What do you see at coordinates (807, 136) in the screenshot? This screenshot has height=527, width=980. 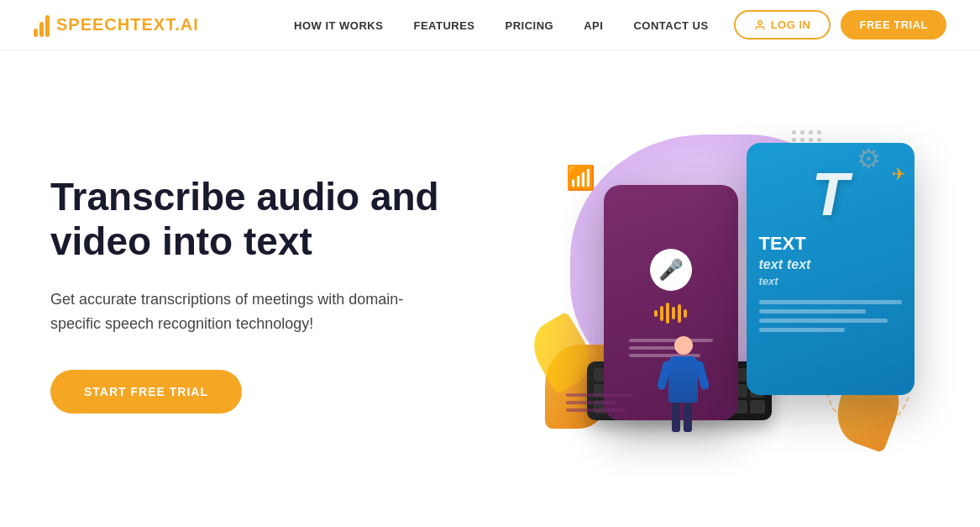 I see `dots-decoration` at bounding box center [807, 136].